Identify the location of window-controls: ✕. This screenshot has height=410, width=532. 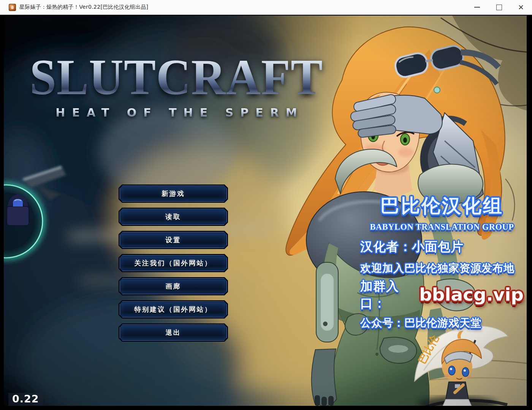
(499, 7).